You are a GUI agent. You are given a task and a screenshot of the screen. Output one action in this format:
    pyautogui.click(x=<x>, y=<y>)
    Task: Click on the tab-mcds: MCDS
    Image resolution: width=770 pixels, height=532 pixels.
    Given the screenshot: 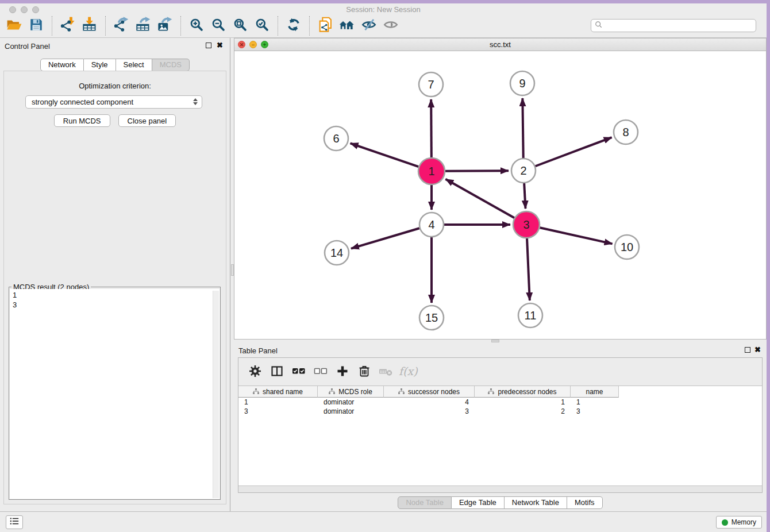 What is the action you would take?
    pyautogui.click(x=171, y=65)
    